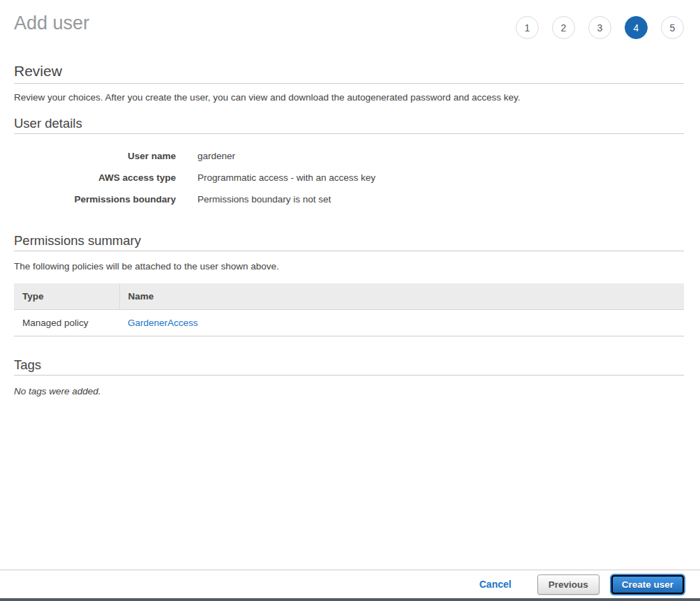 This screenshot has width=700, height=601. What do you see at coordinates (349, 124) in the screenshot?
I see `user-details-heading: User details` at bounding box center [349, 124].